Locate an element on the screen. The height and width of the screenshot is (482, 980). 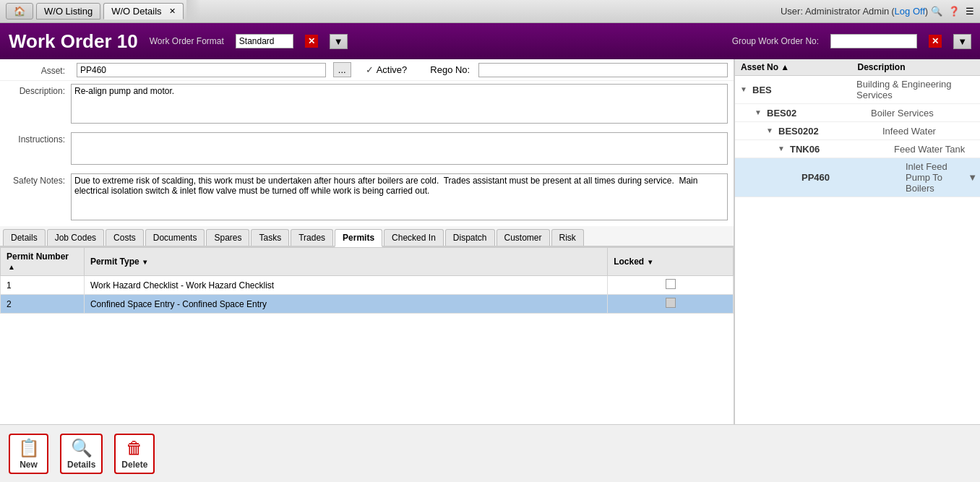
instructions-row: Instructions: is located at coordinates (367, 149).